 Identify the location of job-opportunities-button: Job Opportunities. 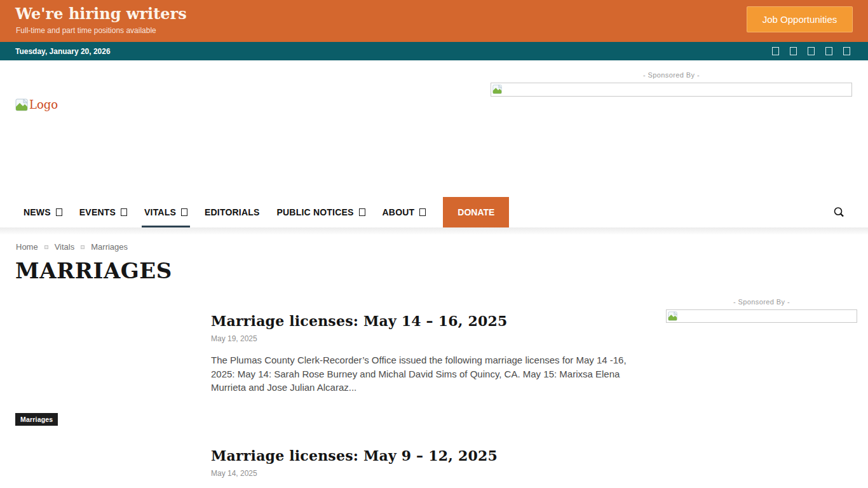
(799, 19).